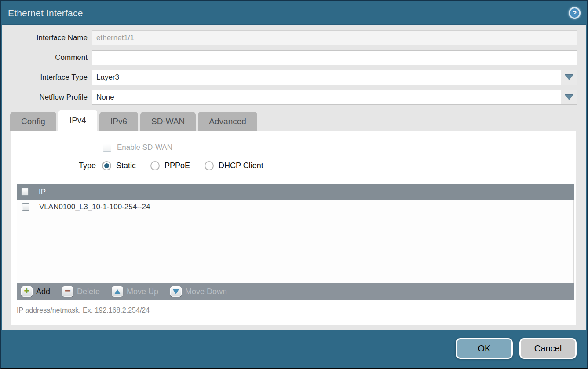 Image resolution: width=588 pixels, height=369 pixels. I want to click on interface-type-dropdown-button, so click(569, 77).